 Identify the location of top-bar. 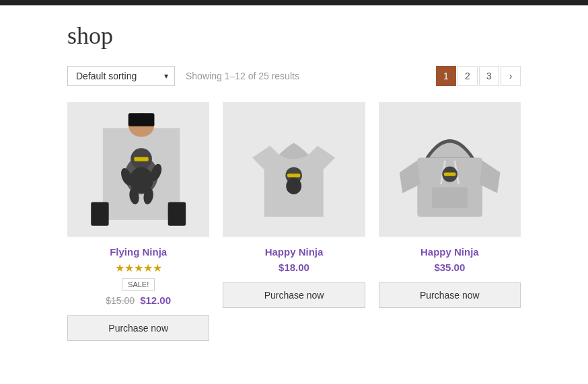
(294, 3).